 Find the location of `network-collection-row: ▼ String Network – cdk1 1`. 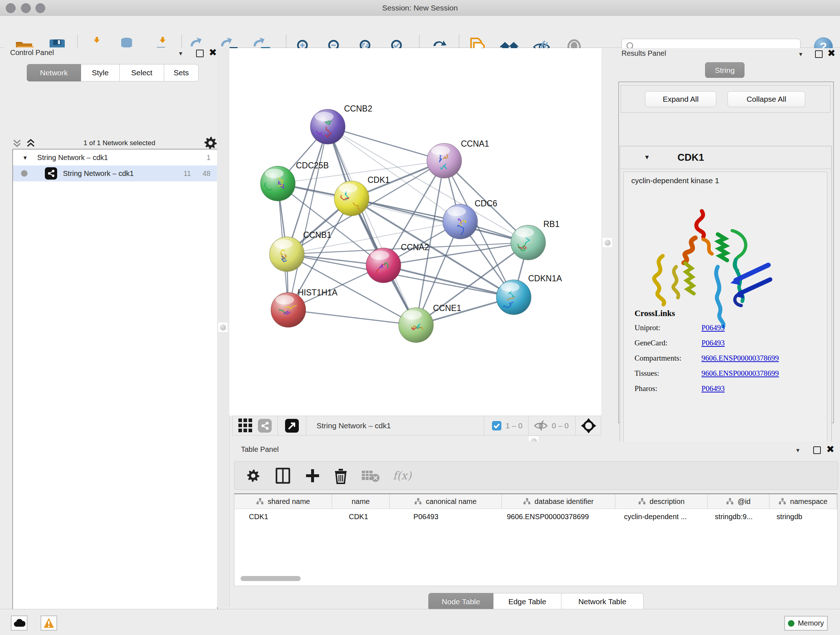

network-collection-row: ▼ String Network – cdk1 1 is located at coordinates (115, 157).